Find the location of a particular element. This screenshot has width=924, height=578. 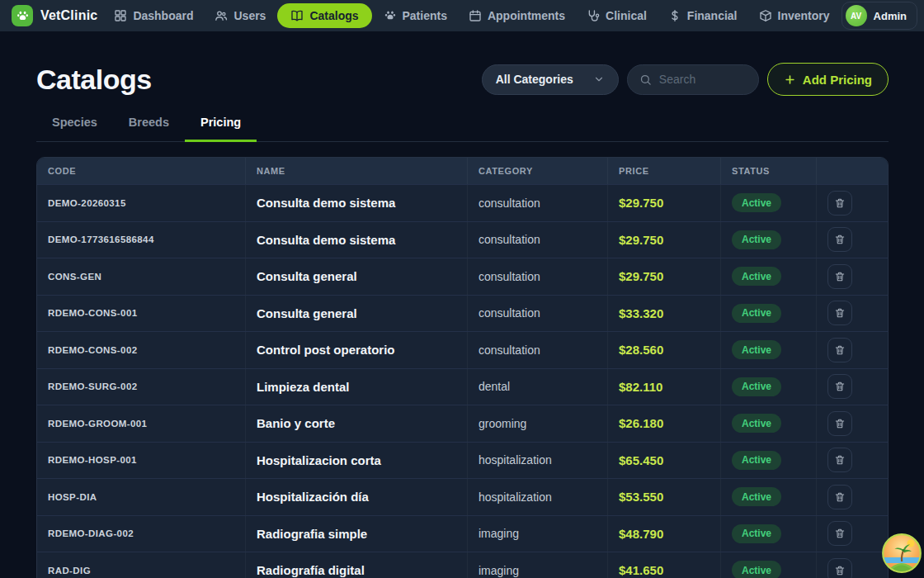

nav-item-label: Users is located at coordinates (249, 16).